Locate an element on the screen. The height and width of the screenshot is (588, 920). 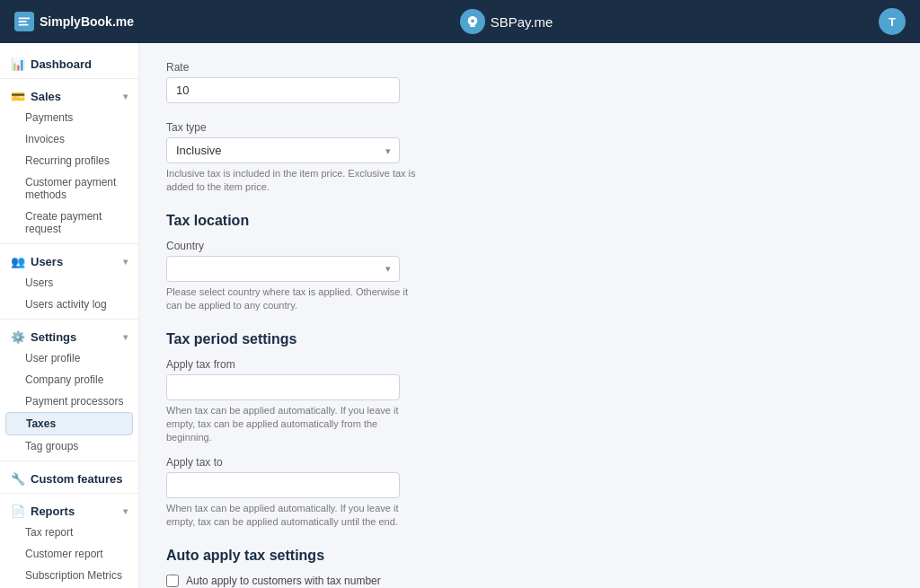
sales-icon: 💳 is located at coordinates (18, 97).